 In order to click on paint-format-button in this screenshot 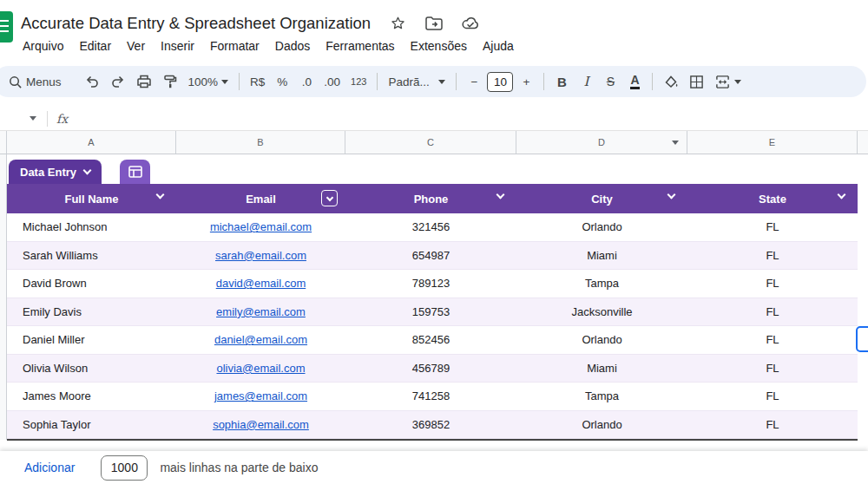, I will do `click(170, 82)`.